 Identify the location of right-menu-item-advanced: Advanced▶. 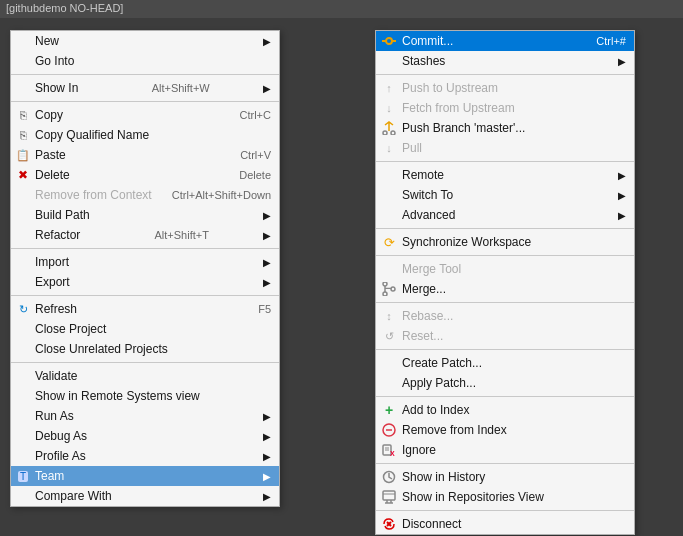
(505, 215).